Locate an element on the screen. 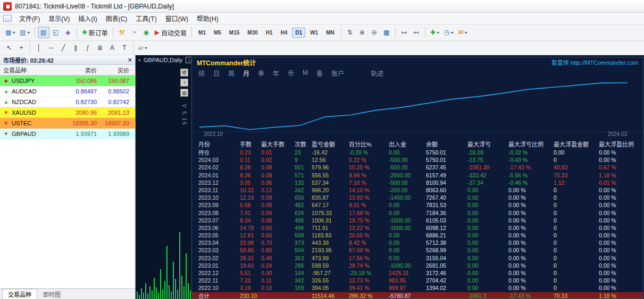 This screenshot has height=299, width=644. stats-cell: 598.59 is located at coordinates (330, 266).